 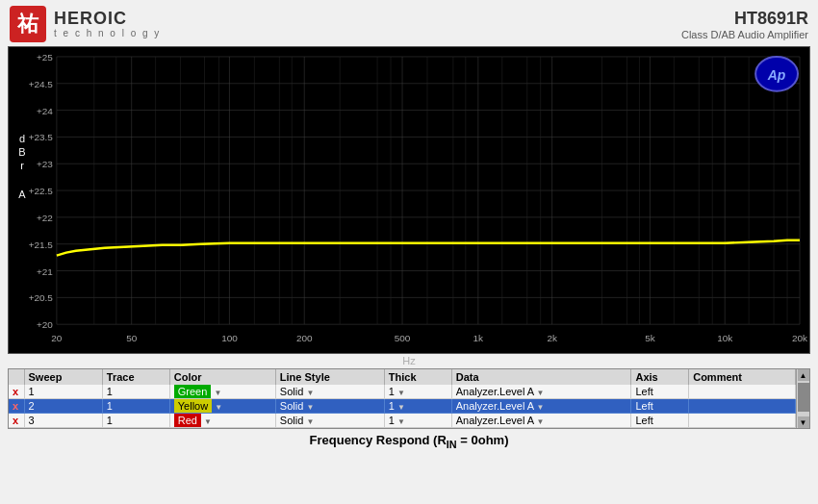 I want to click on footer-subscript: IN, so click(x=452, y=444).